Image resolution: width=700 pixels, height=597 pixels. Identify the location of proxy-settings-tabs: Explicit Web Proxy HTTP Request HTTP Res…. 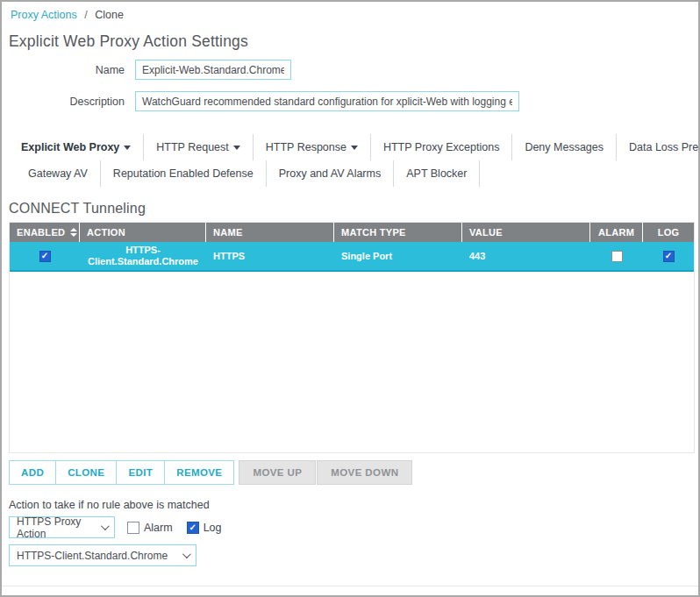
(354, 160).